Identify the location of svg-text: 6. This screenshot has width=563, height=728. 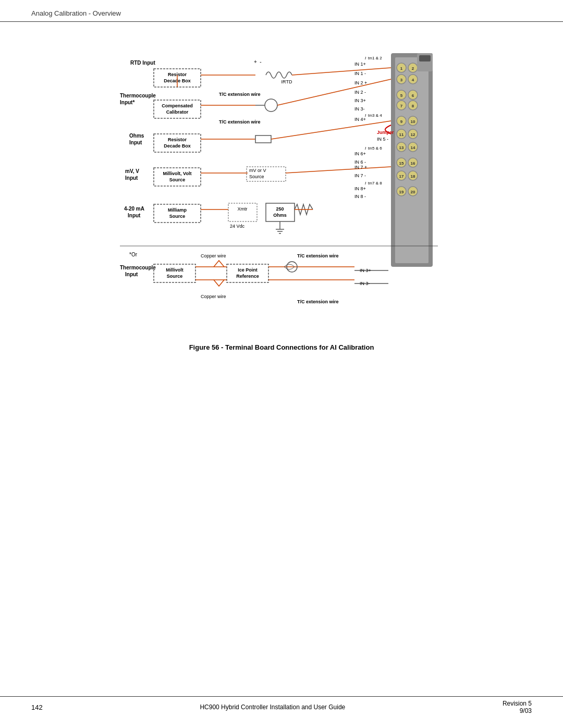
(413, 96).